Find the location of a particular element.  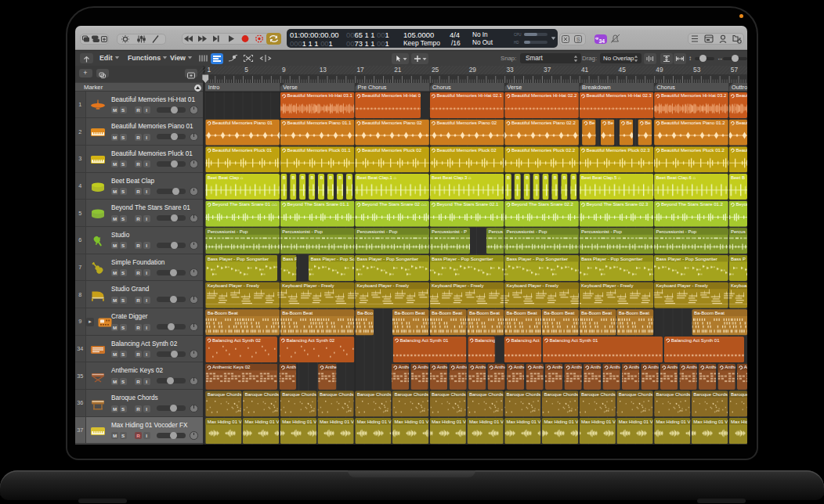

svg-text: 25 is located at coordinates (435, 70).